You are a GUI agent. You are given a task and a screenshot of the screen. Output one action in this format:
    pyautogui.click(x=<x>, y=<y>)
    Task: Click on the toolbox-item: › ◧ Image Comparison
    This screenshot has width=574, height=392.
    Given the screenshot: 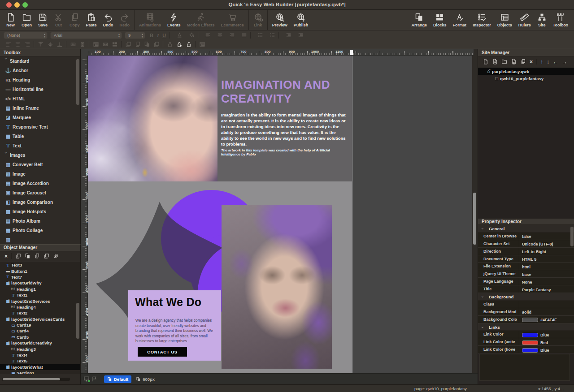 What is the action you would take?
    pyautogui.click(x=40, y=202)
    